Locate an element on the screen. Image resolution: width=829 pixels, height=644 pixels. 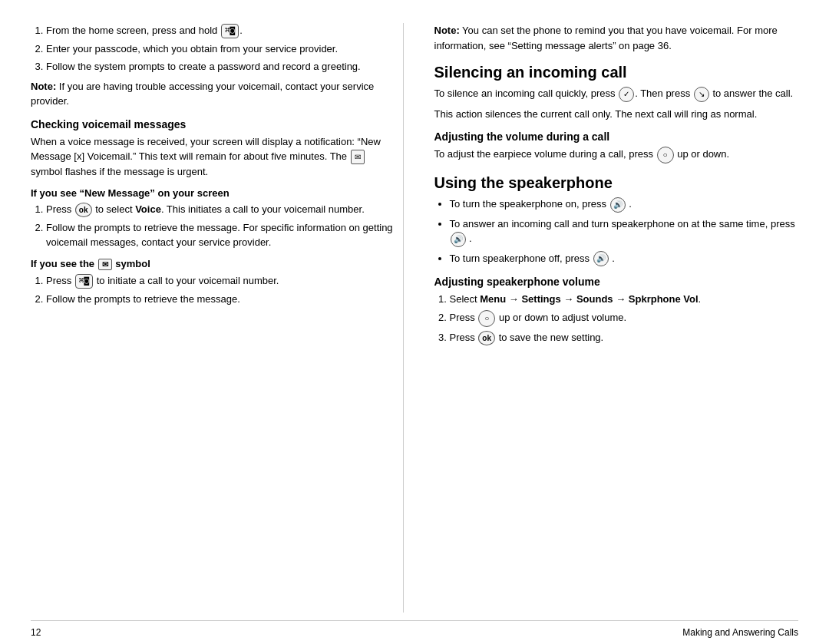
right-note-paragraph: Note: You can set the phone to remind yo… is located at coordinates (617, 38).